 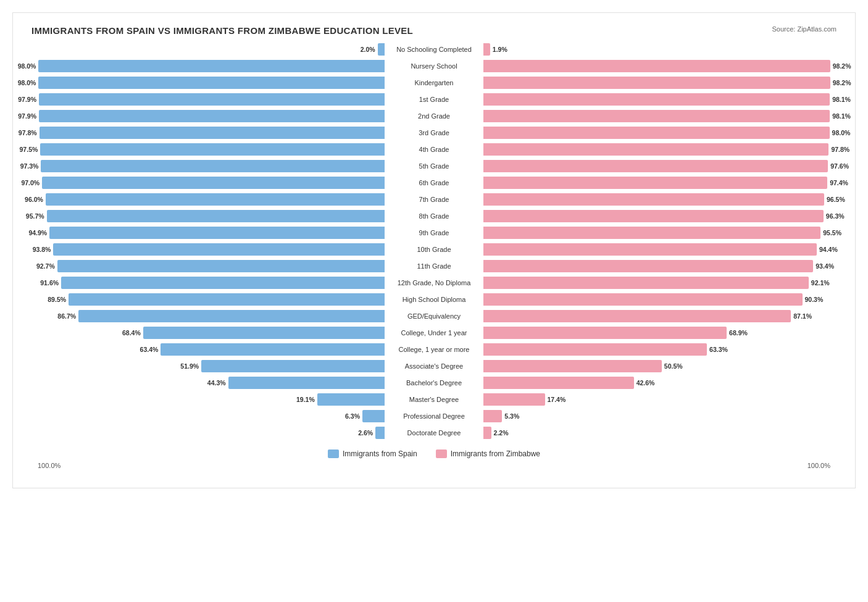 What do you see at coordinates (635, 216) in the screenshot?
I see `bar-right-wrap: 96.3%` at bounding box center [635, 216].